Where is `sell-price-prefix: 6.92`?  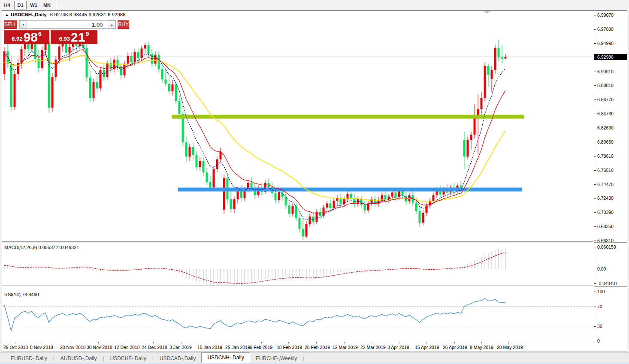
sell-price-prefix: 6.92 is located at coordinates (17, 39).